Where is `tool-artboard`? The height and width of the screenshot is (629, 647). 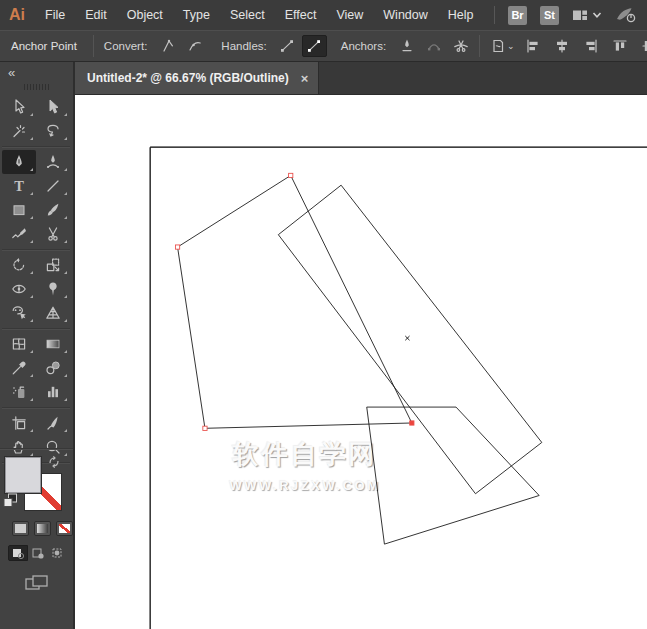
tool-artboard is located at coordinates (19, 423).